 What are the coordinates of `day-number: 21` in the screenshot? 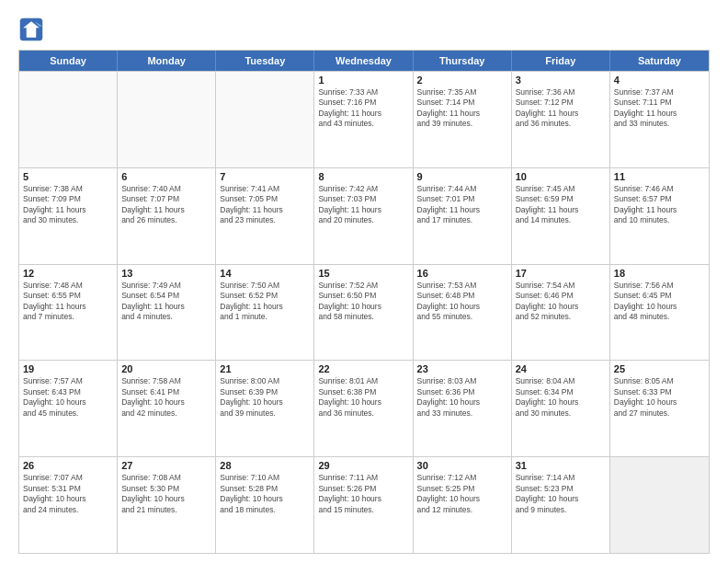 It's located at (265, 369).